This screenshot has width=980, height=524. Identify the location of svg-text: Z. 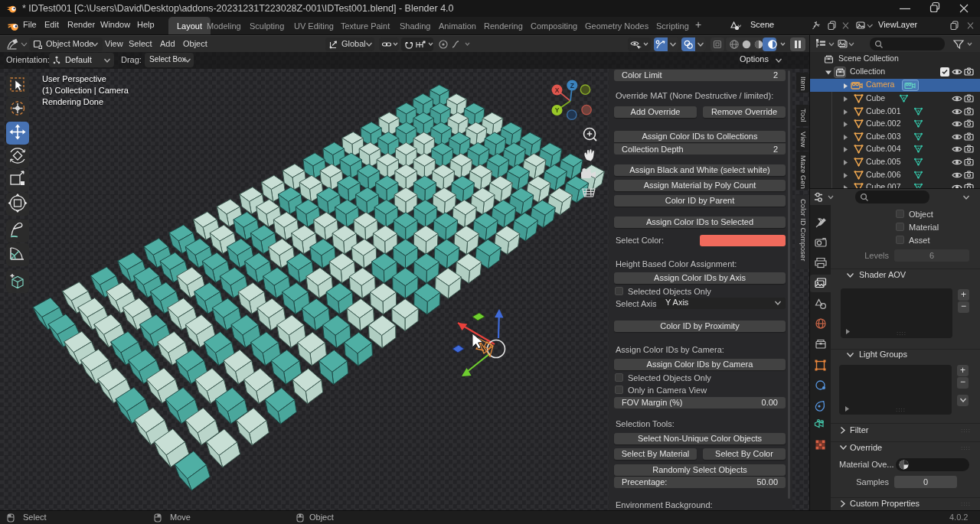
(573, 86).